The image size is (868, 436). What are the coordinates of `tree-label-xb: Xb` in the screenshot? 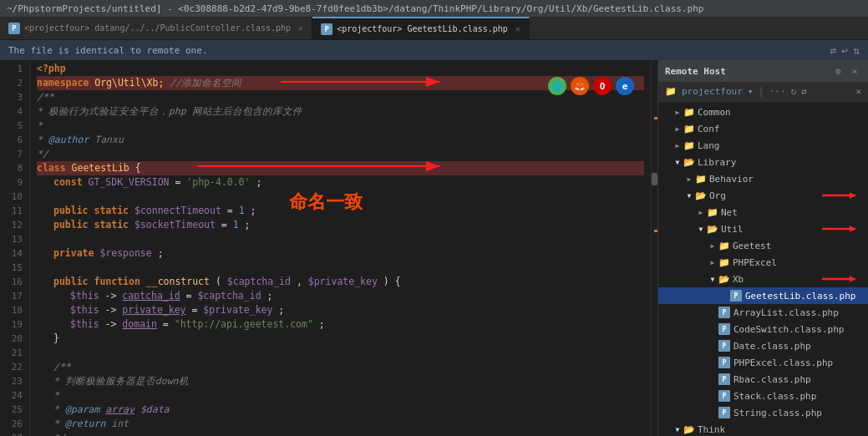 It's located at (800, 279).